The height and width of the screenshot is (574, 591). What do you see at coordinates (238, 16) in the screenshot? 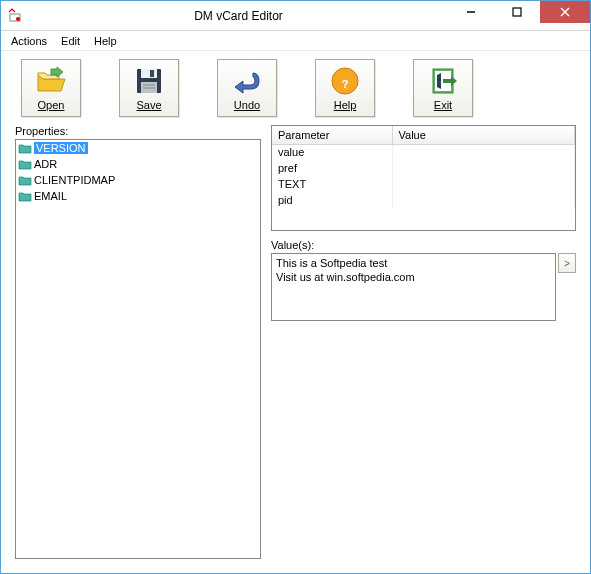
I see `window-title: DM vCard Editor` at bounding box center [238, 16].